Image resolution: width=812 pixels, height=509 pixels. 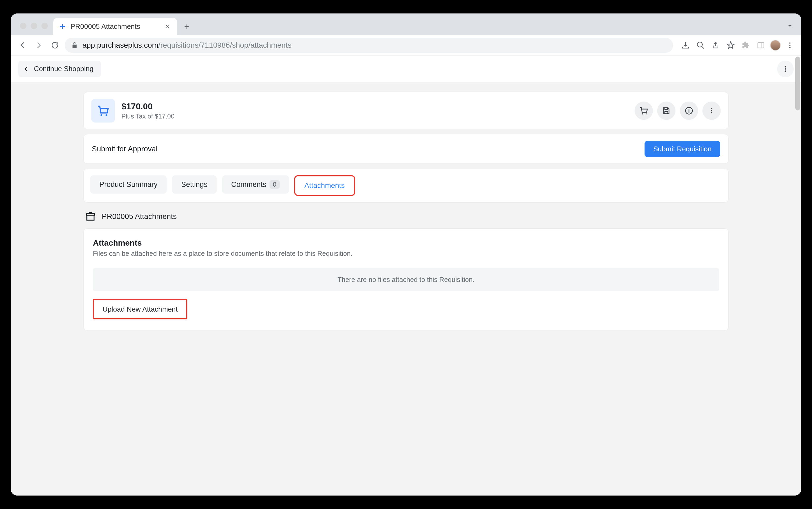 What do you see at coordinates (711, 111) in the screenshot?
I see `more-action-button` at bounding box center [711, 111].